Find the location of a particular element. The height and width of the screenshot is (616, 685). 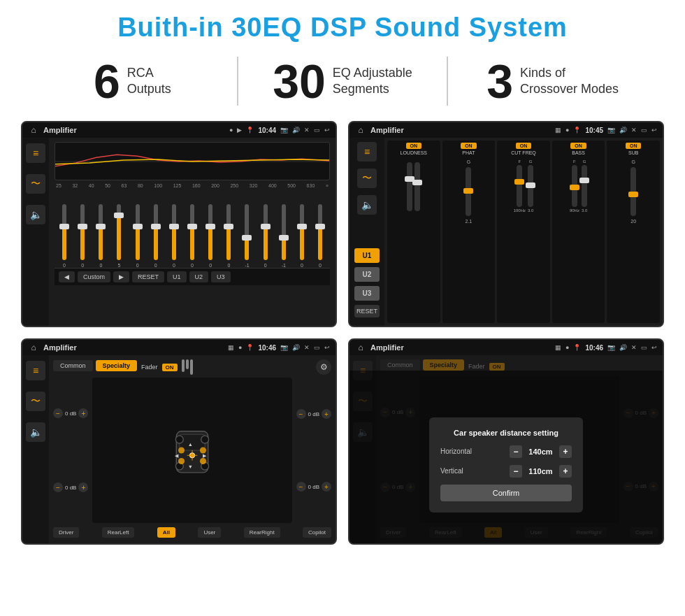

sub-slider is located at coordinates (633, 192).